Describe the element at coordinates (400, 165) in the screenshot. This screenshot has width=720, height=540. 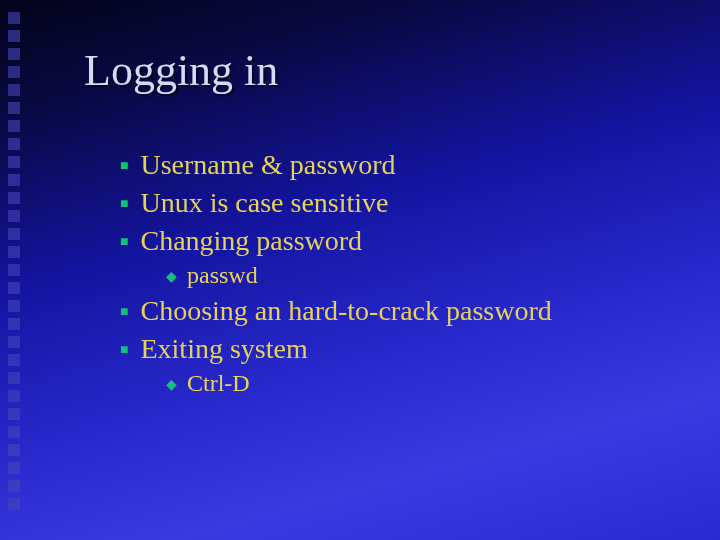
I see `list-item: ■ Username & password` at that location.